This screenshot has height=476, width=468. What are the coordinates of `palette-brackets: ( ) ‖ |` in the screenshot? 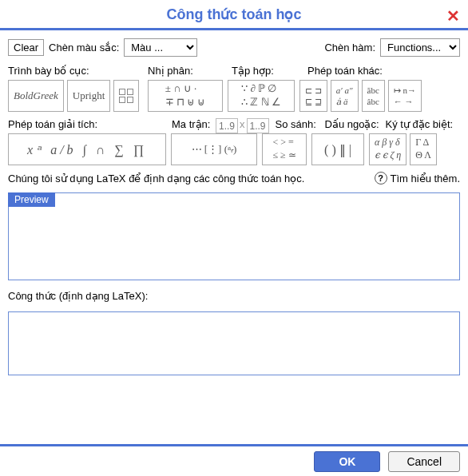 It's located at (338, 149).